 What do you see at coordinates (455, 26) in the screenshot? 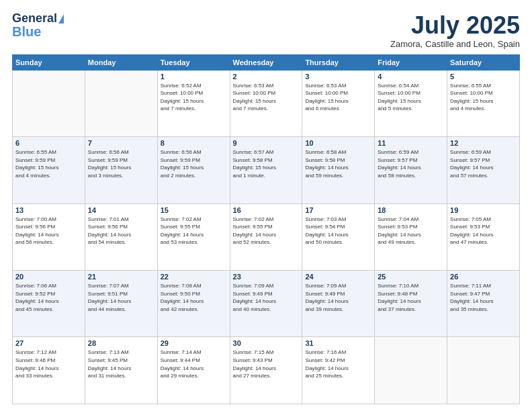
I see `month-title: July 2025` at bounding box center [455, 26].